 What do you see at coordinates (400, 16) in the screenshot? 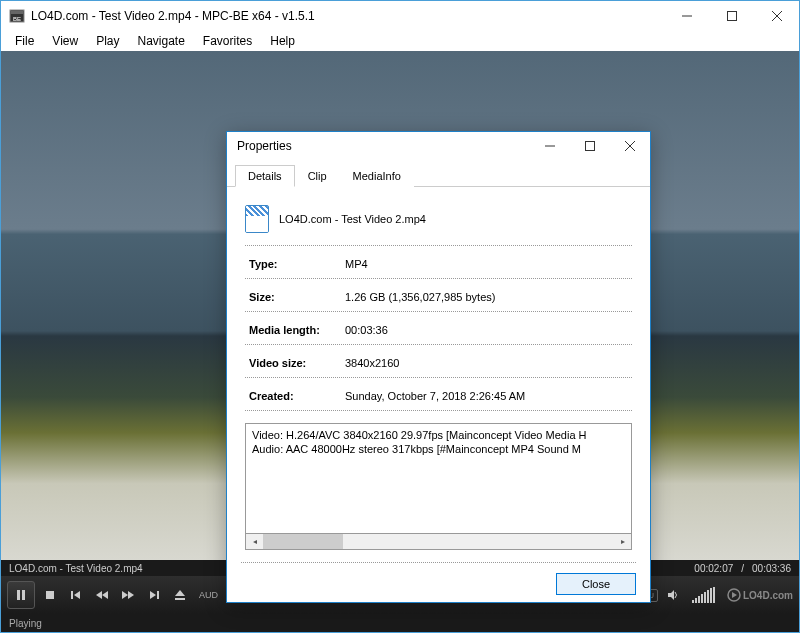
I see `titlebar: BE LO4D.com - Test Video 2.mp4 - MPC-BE …` at bounding box center [400, 16].